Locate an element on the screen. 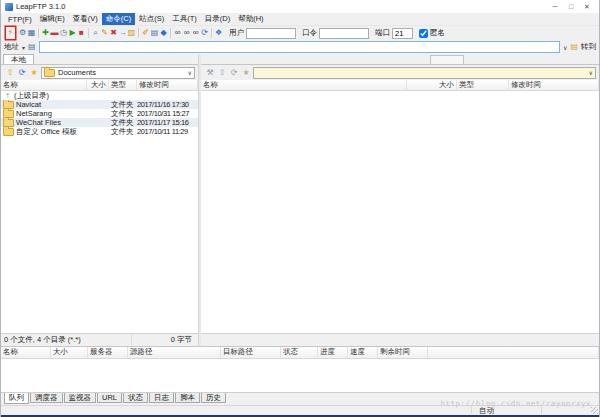  menu-ftp: FTP(F) is located at coordinates (20, 20).